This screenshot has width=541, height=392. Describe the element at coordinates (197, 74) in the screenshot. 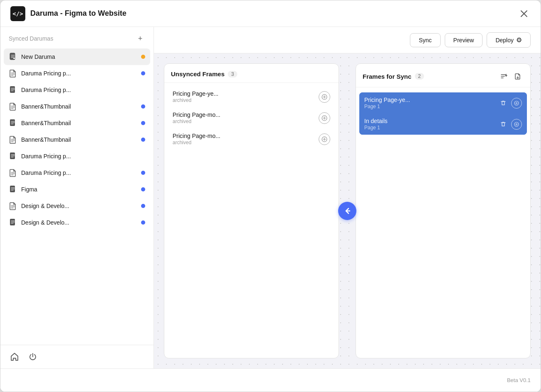

I see `unsynced-panel-title: Unsynced Frames` at that location.